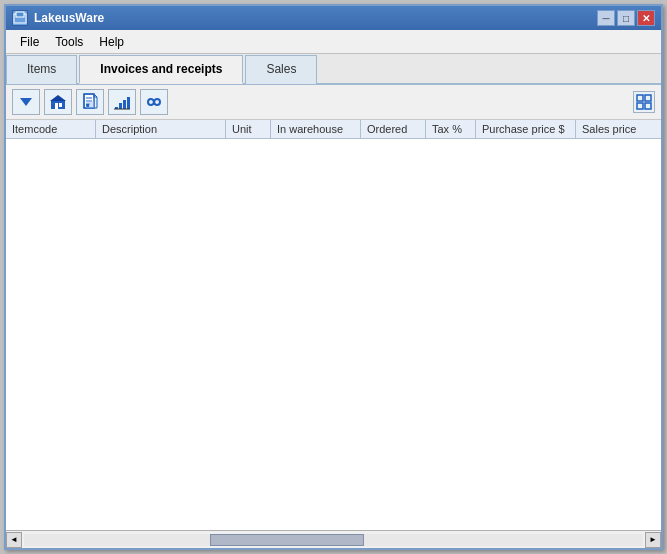 This screenshot has height=554, width=667. I want to click on warehouse-button, so click(58, 102).